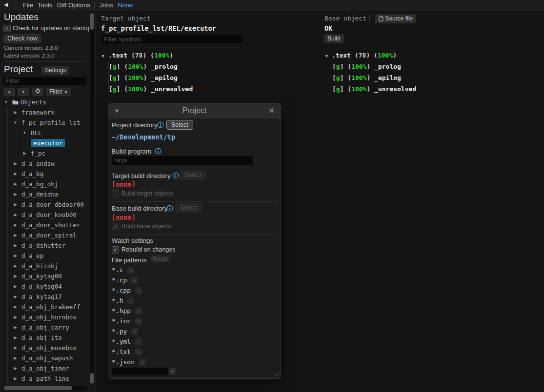 The image size is (544, 392). Describe the element at coordinates (9, 92) in the screenshot. I see `collapse-all-button: ▲` at that location.